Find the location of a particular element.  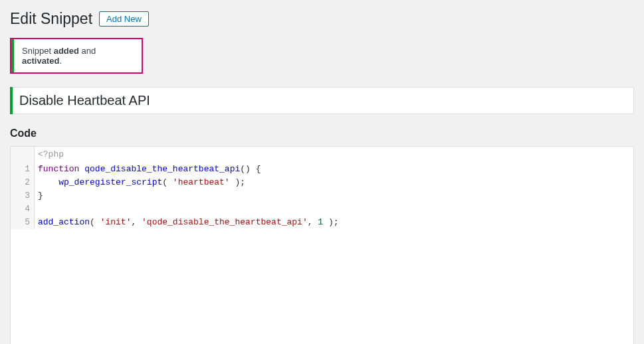

code-keyword: function is located at coordinates (58, 169).